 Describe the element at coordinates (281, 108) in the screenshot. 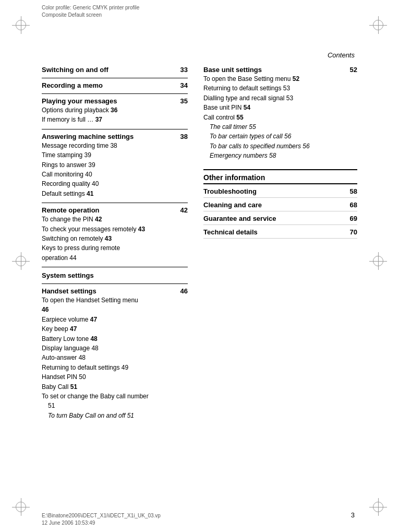

I see `base-unit-pin: Base unit PIN 54` at that location.